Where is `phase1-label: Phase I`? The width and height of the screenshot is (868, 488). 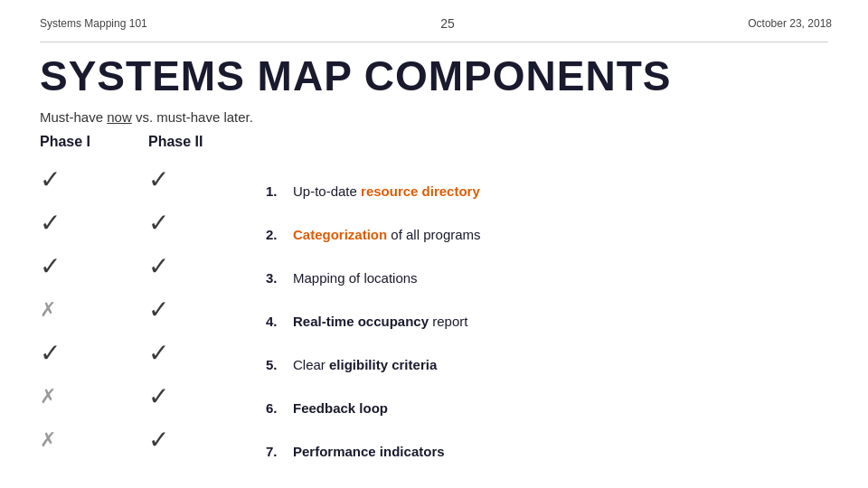 phase1-label: Phase I is located at coordinates (65, 142).